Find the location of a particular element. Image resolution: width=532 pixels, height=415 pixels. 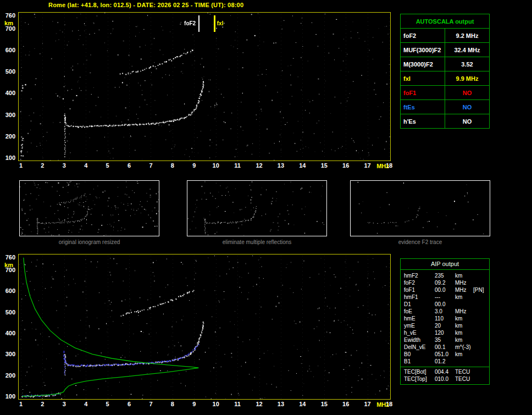

aip-row: foE3.0MHz is located at coordinates (445, 311).